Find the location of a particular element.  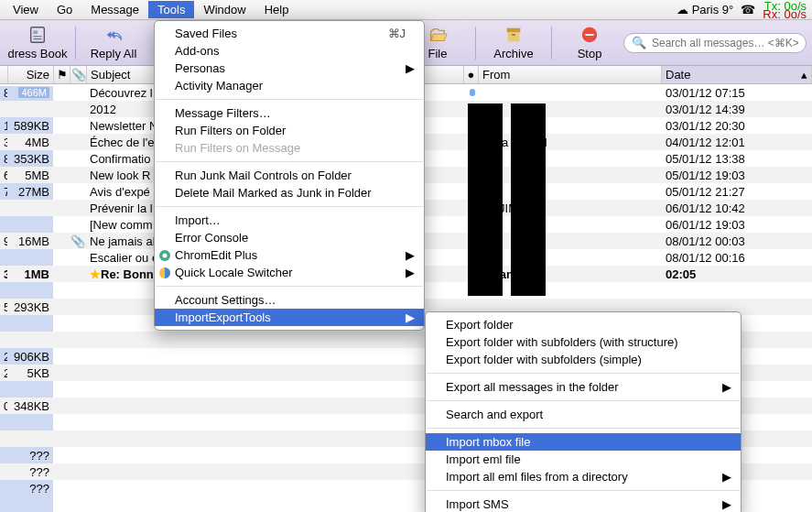

menu-item: ImportExportTools▶ is located at coordinates (289, 317).